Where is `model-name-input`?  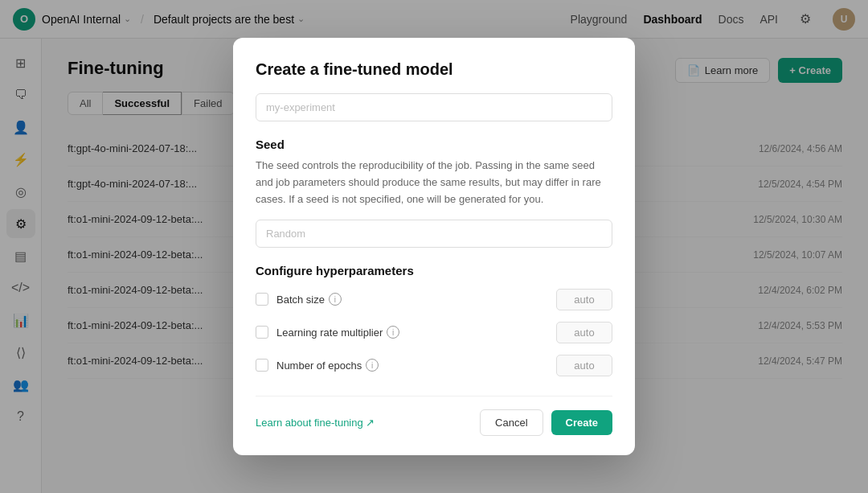 model-name-input is located at coordinates (434, 108).